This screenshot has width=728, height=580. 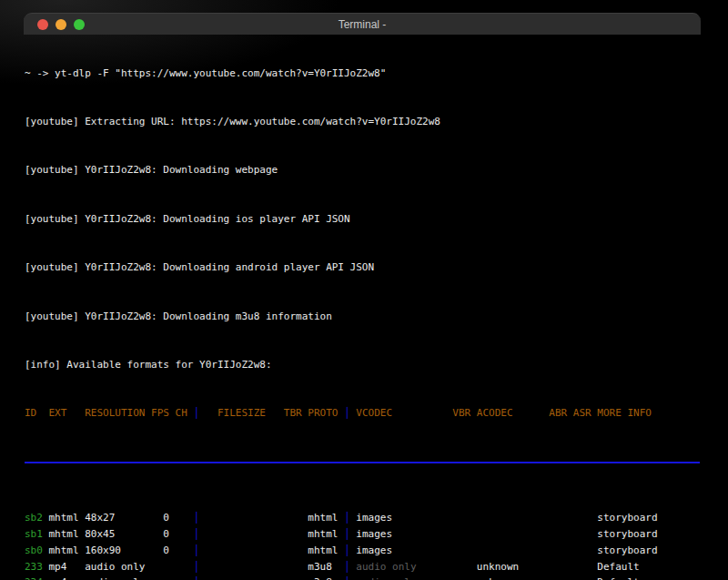 I want to click on log-line: [youtube] Extracting URL: https://www.yo…, so click(x=370, y=122).